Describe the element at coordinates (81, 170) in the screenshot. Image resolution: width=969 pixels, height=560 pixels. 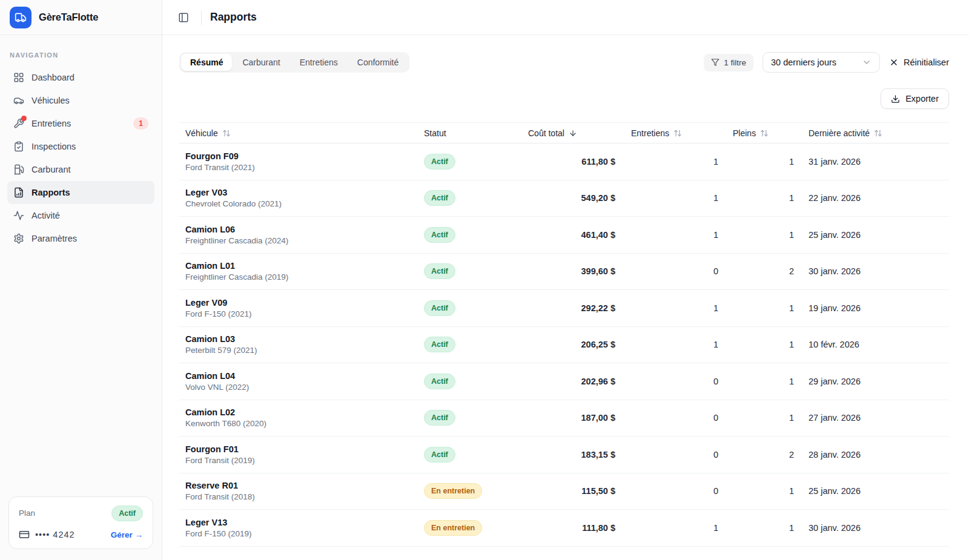
I see `sidebar-item-carburant: Carburant` at that location.